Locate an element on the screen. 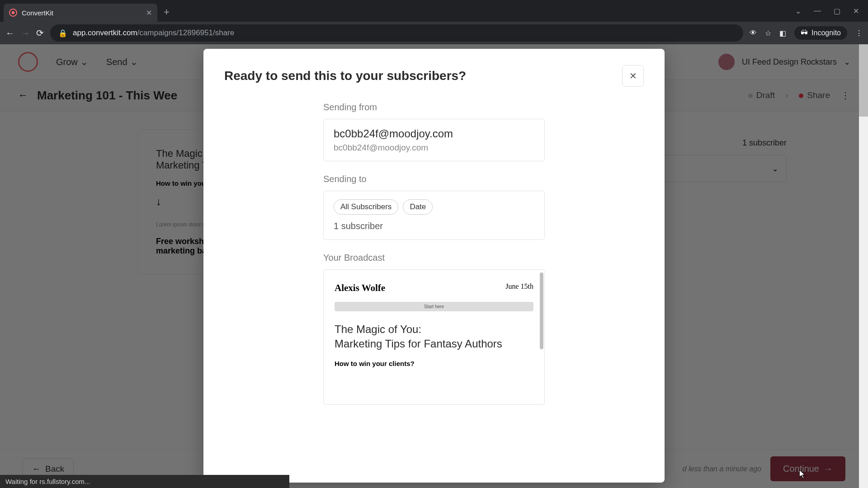 Image resolution: width=868 pixels, height=488 pixels. from-email: bc0bb24f@moodjoy.com is located at coordinates (434, 134).